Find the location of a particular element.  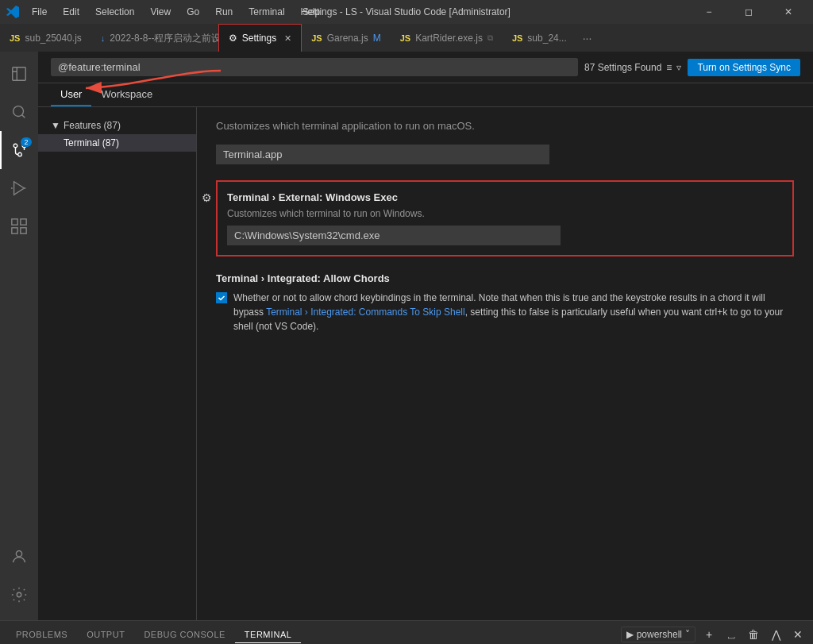

sidebar-item-terminal: Terminal (87) is located at coordinates (118, 143).